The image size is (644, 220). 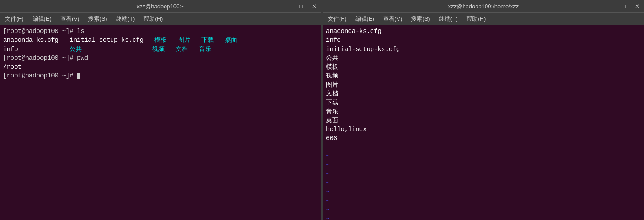 What do you see at coordinates (483, 49) in the screenshot?
I see `r-line-3: initial-setup-ks.cfg` at bounding box center [483, 49].